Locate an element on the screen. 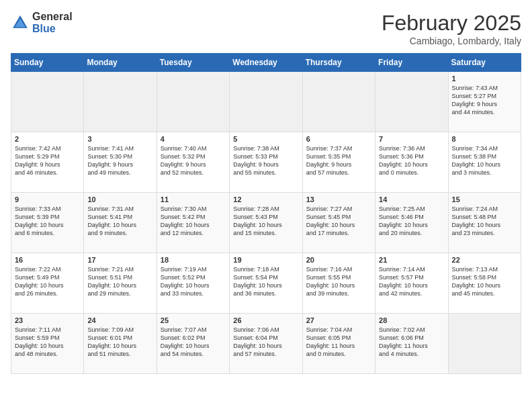 This screenshot has width=532, height=411. calendar-week-row: 2Sunrise: 7:42 AM Sunset: 5:29 PM Daylig… is located at coordinates (266, 163).